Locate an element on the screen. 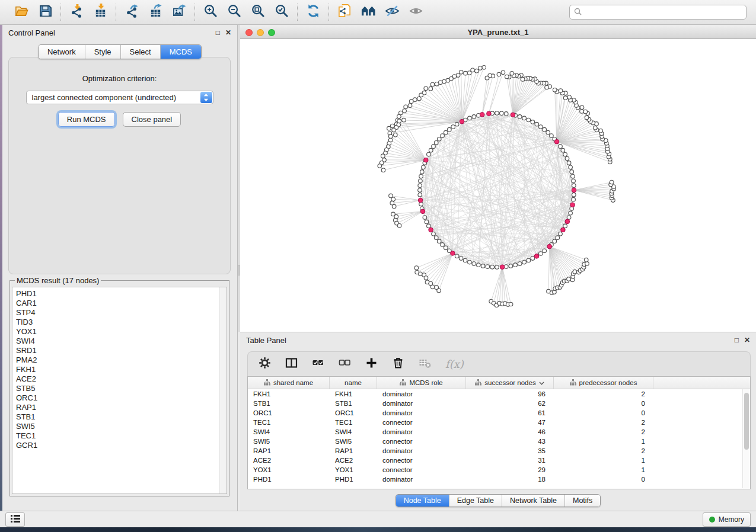  tree-icon is located at coordinates (267, 383).